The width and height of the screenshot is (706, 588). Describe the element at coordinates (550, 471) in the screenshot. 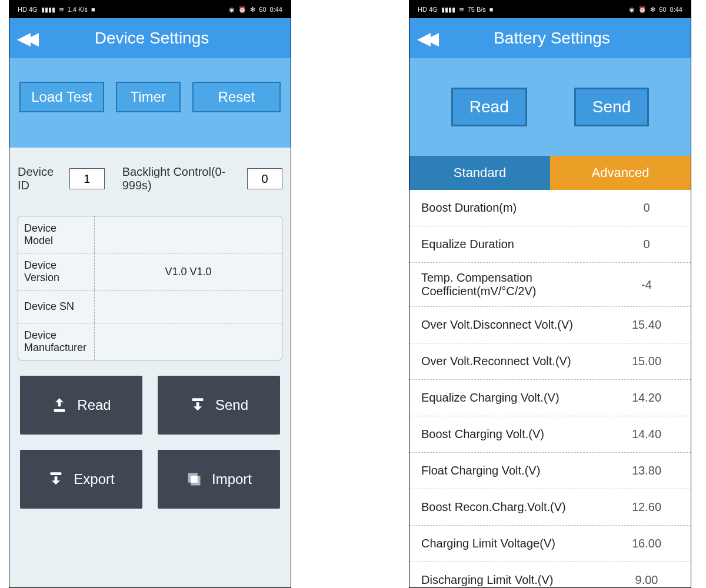

I see `param-row: Float Charging Volt.(V)13.80` at that location.